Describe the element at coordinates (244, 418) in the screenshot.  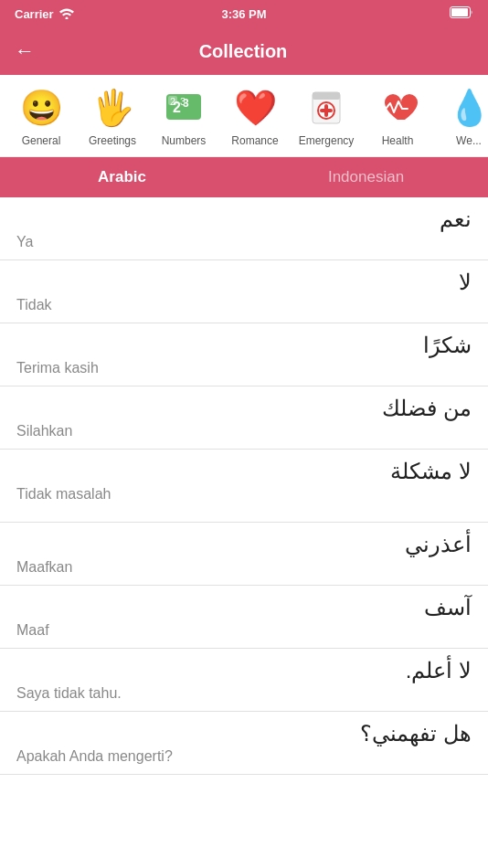
I see `word-item-3: من فضلك Silahkan` at that location.